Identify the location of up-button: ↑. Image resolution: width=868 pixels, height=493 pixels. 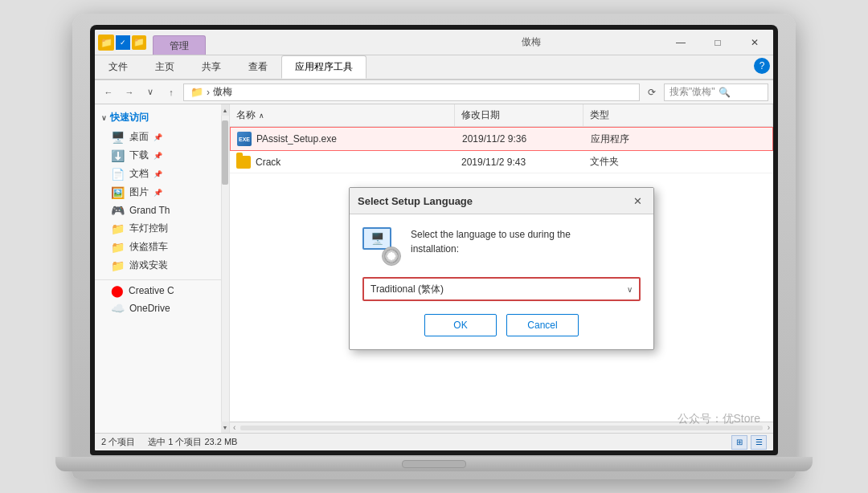
(171, 92).